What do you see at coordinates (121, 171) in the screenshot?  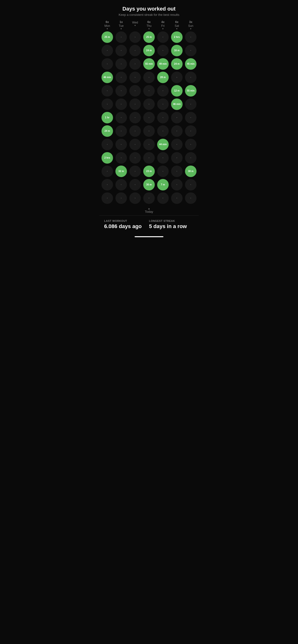 I see `grid-cell: 32 m` at bounding box center [121, 171].